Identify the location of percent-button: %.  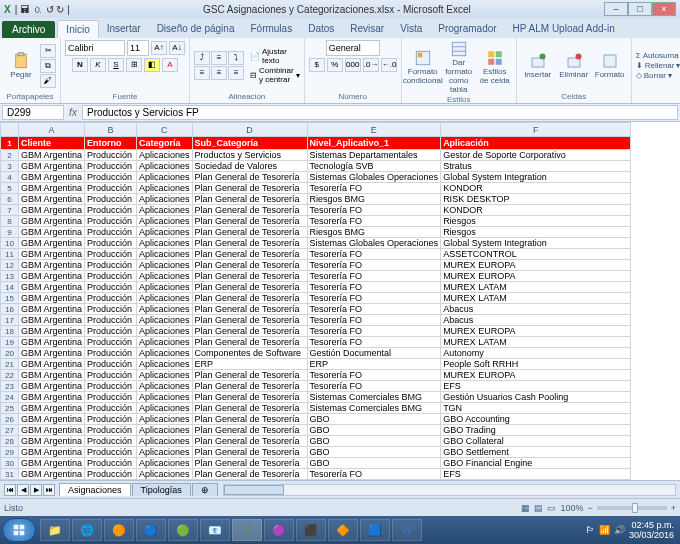
(335, 65).